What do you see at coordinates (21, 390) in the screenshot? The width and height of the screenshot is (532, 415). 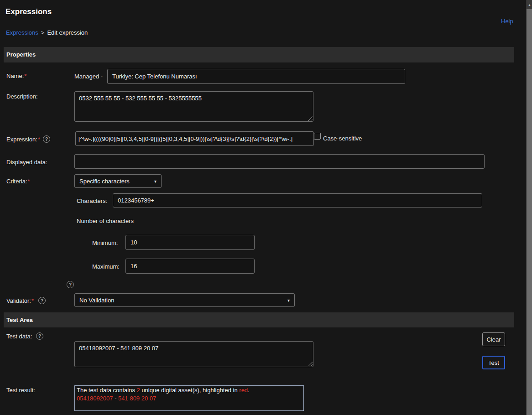 I see `test-result-label: Test result:` at bounding box center [21, 390].